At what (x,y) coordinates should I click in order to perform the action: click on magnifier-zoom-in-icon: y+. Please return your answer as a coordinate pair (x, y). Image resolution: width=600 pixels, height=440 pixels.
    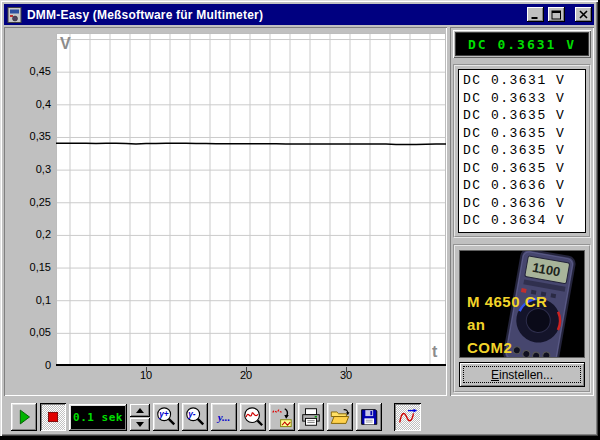
    Looking at the image, I should click on (166, 417).